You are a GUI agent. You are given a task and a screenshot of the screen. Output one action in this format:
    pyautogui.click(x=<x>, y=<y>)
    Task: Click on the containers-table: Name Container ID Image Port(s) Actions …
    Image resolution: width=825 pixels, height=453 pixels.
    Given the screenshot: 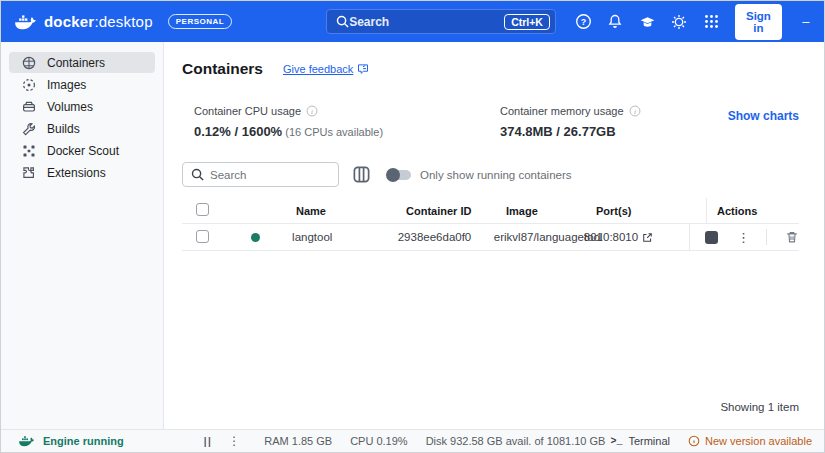 What is the action you would take?
    pyautogui.click(x=490, y=224)
    